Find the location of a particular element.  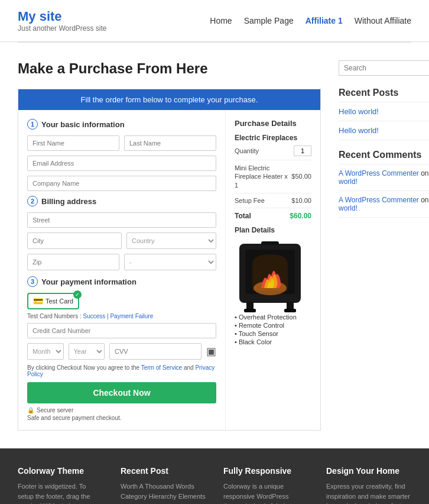

state-select: - is located at coordinates (170, 262).